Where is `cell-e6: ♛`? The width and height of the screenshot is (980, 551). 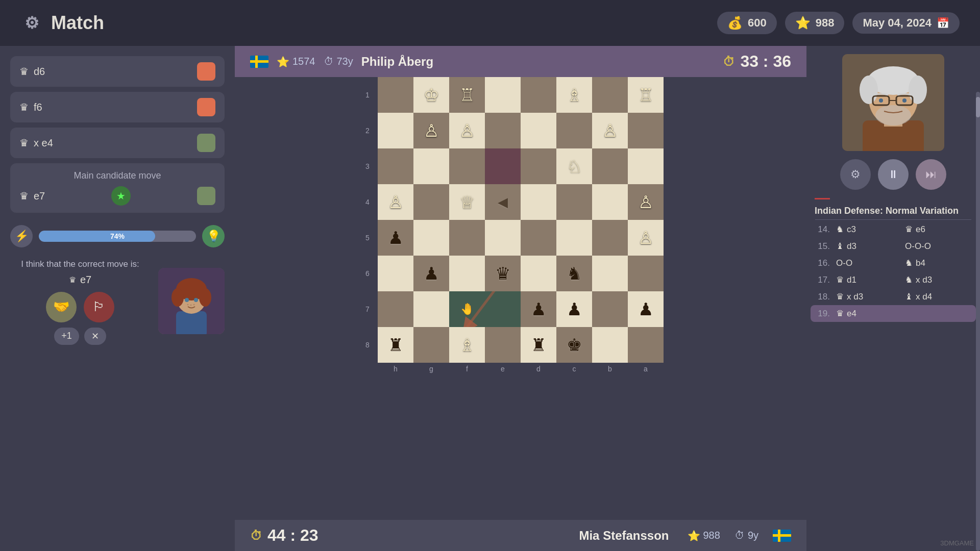
cell-e6: ♛ is located at coordinates (503, 273).